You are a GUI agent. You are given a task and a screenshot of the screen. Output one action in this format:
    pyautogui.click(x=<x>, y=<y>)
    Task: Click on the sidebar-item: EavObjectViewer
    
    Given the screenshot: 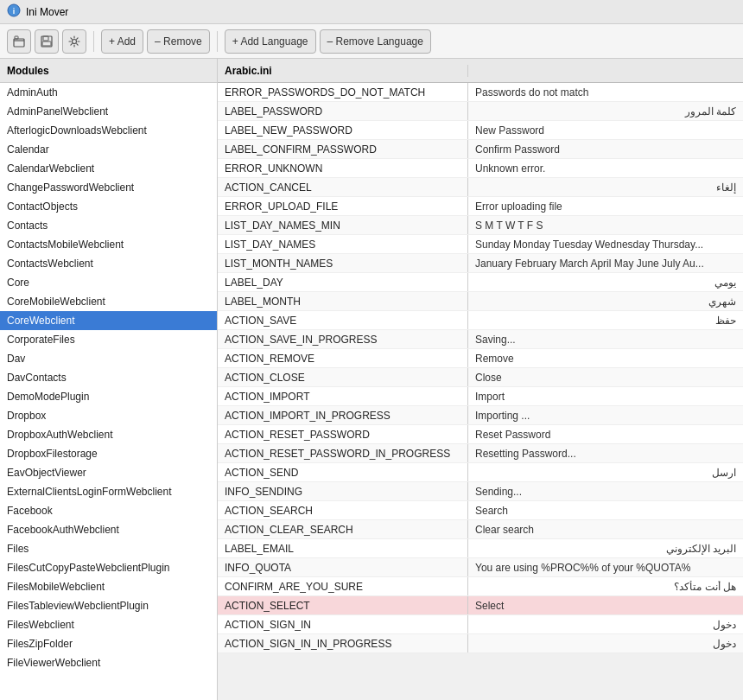 What is the action you would take?
    pyautogui.click(x=109, y=473)
    